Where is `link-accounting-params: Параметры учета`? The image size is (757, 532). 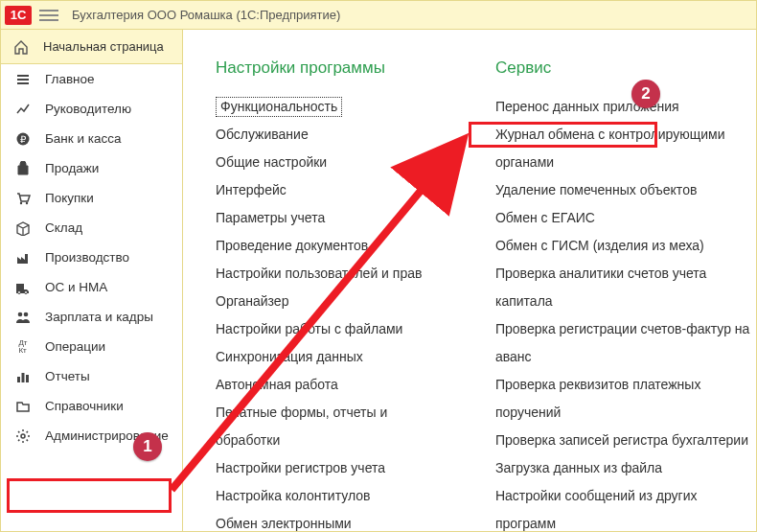 link-accounting-params: Параметры учета is located at coordinates (322, 219).